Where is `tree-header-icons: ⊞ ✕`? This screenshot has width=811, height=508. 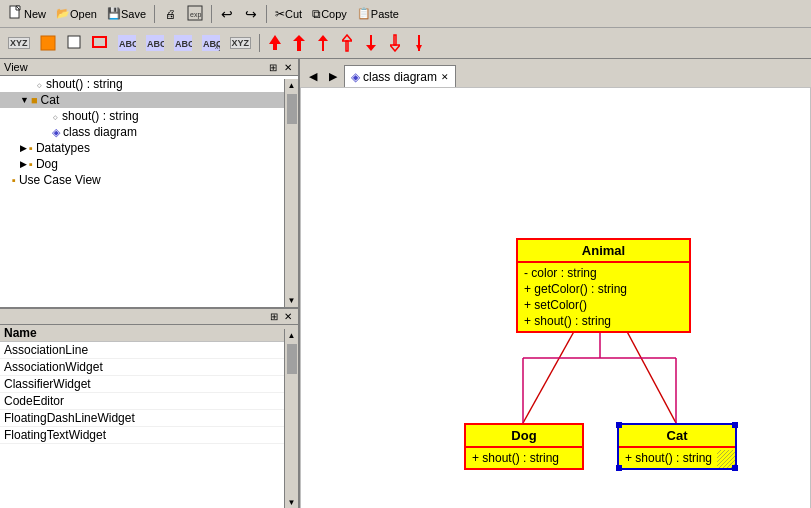
tree-header-icons: ⊞ ✕ is located at coordinates (280, 67).